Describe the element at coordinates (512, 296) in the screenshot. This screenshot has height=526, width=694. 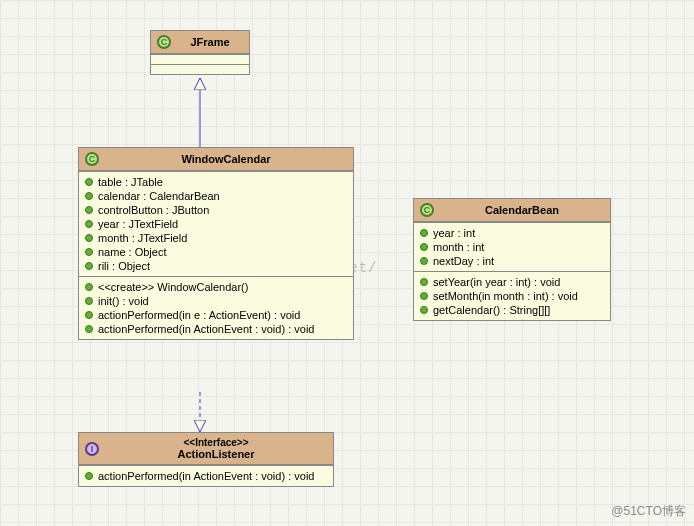
I see `operations-section: setYear(in year : int) : void setMonth(i…` at that location.